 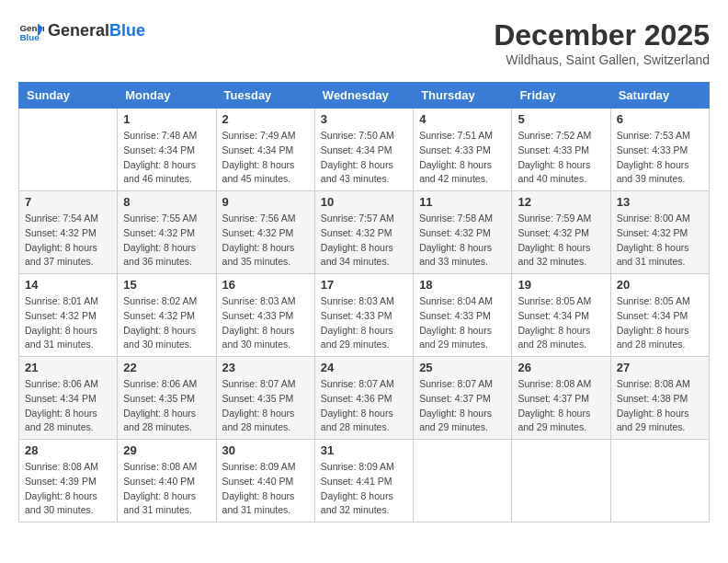 What do you see at coordinates (660, 120) in the screenshot?
I see `day-number: 6` at bounding box center [660, 120].